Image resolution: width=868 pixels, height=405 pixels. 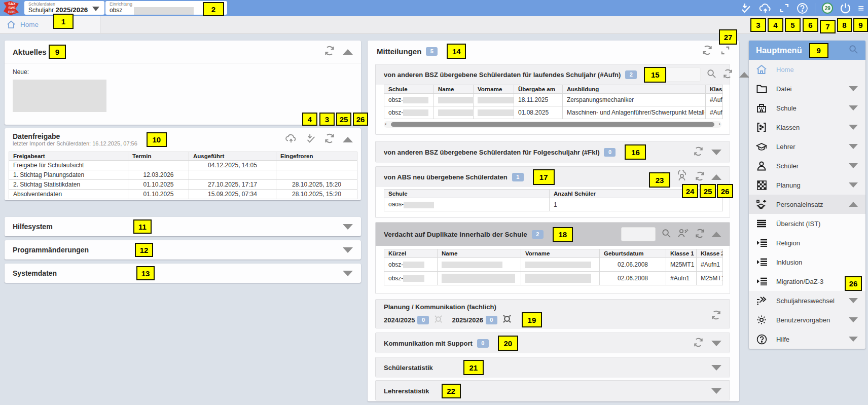 I want to click on col-klasse1: Klasse 1, so click(x=681, y=253).